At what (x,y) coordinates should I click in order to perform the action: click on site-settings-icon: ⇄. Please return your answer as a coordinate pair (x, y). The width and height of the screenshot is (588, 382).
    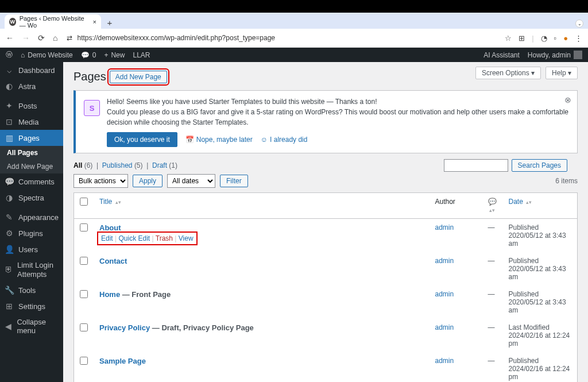
    Looking at the image, I should click on (69, 38).